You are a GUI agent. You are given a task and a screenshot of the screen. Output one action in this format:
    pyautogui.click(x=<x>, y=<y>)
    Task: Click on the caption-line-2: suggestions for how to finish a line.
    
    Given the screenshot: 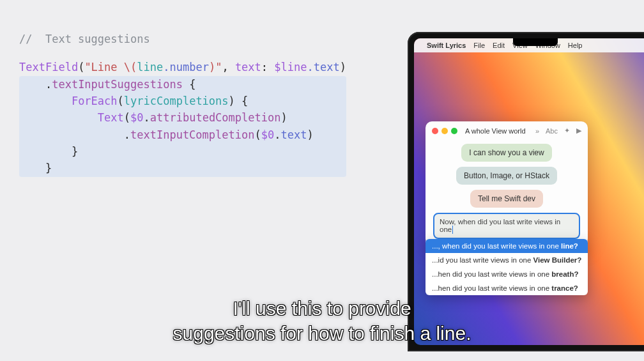 What is the action you would take?
    pyautogui.click(x=322, y=334)
    